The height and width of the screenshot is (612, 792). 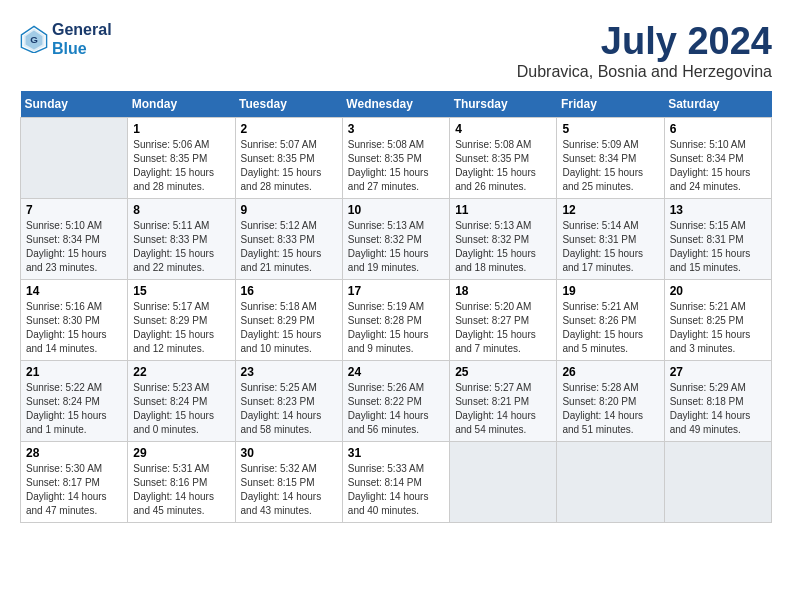 What do you see at coordinates (289, 210) in the screenshot?
I see `day-number: 9` at bounding box center [289, 210].